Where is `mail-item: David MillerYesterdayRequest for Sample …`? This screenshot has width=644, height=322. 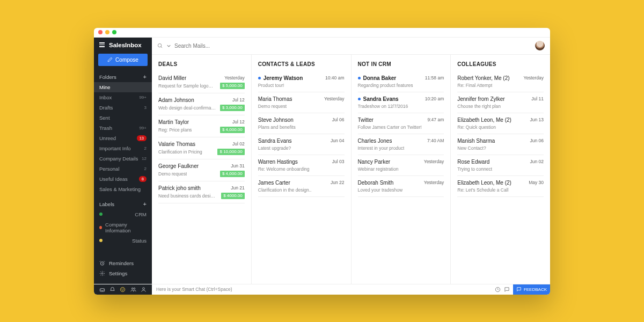
mail-item: David MillerYesterdayRequest for Sample … is located at coordinates (202, 83).